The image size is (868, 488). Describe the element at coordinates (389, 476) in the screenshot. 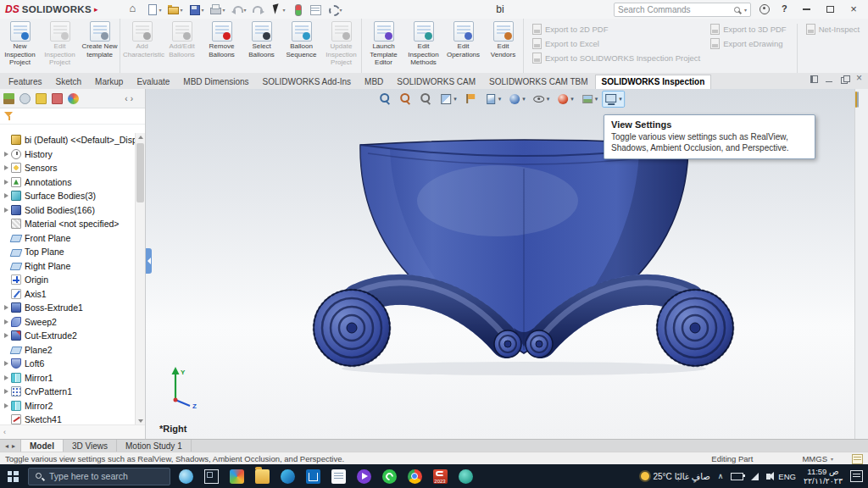

I see `whatsapp-taskbar-button` at that location.